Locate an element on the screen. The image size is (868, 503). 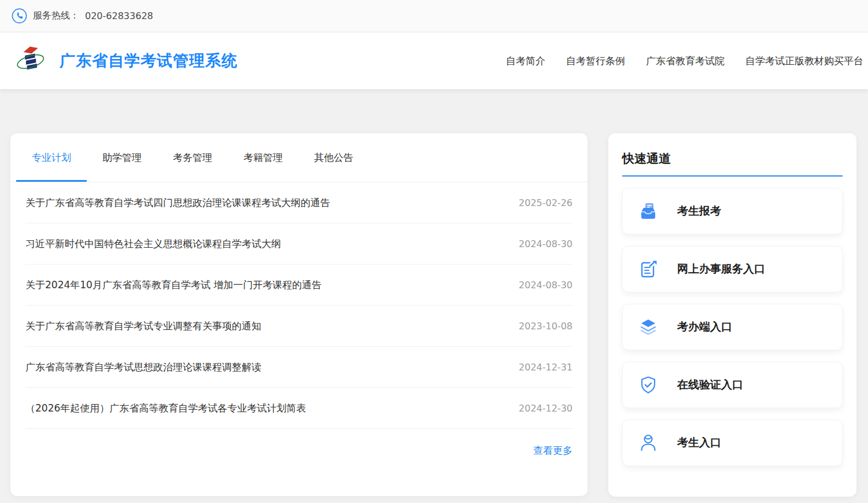
document-edit-icon is located at coordinates (648, 269).